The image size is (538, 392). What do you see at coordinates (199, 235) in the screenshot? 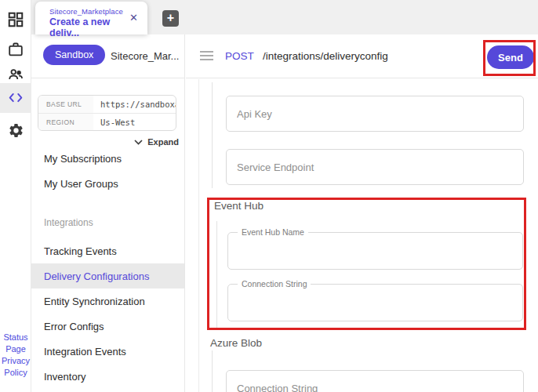
I see `scroll-track` at bounding box center [199, 235].